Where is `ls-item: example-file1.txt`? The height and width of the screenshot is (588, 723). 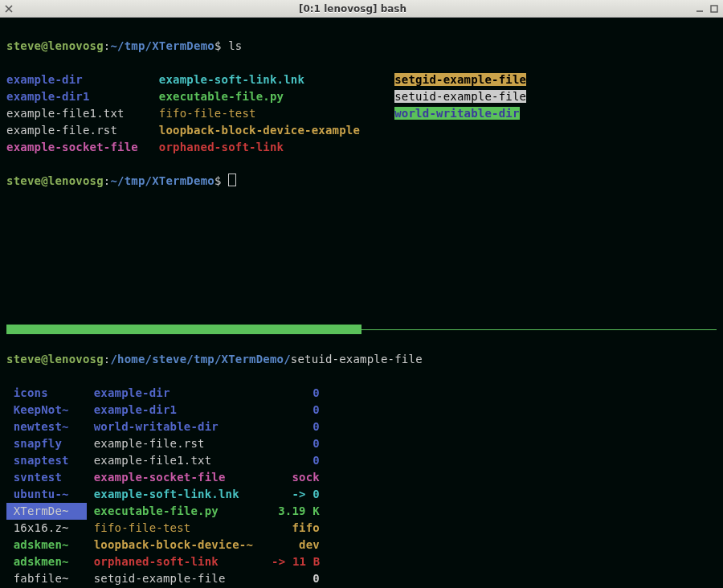 ls-item: example-file1.txt is located at coordinates (83, 113).